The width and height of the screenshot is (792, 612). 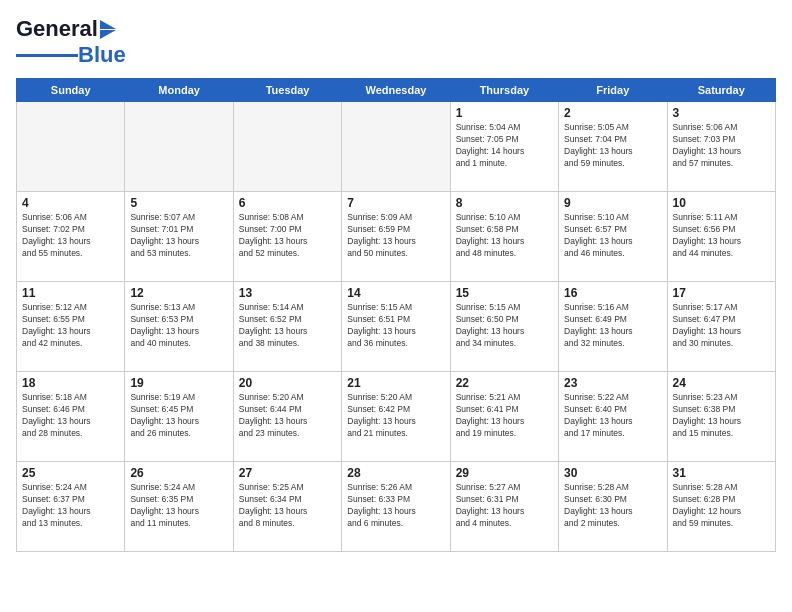 What do you see at coordinates (504, 417) in the screenshot?
I see `calendar-cell: 22Sunrise: 5:21 AM Sunset: 6:41 PM Dayli…` at bounding box center [504, 417].